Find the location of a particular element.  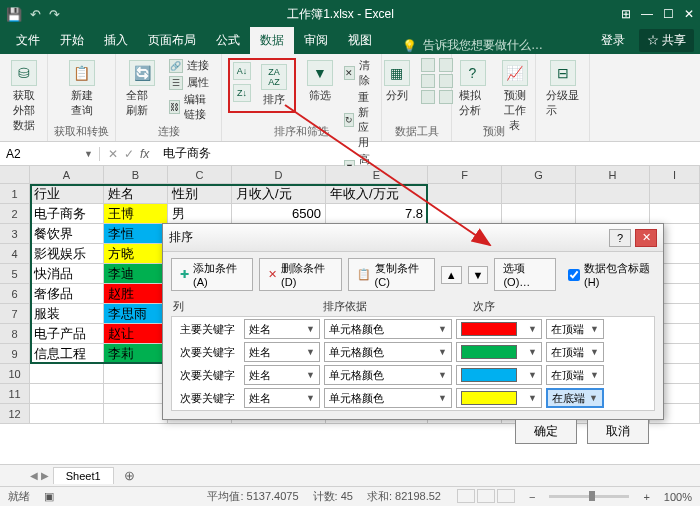

cell: 姓名 is located at coordinates (136, 194).